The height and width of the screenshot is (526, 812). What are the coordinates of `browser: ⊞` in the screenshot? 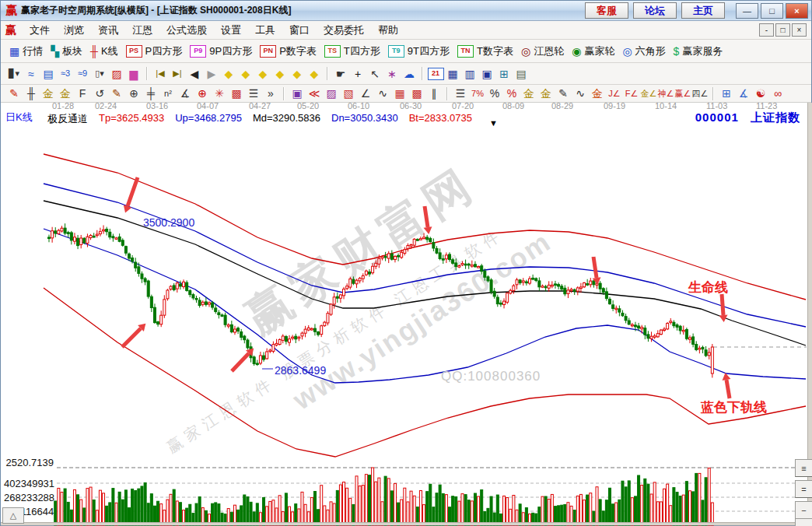 It's located at (504, 74).